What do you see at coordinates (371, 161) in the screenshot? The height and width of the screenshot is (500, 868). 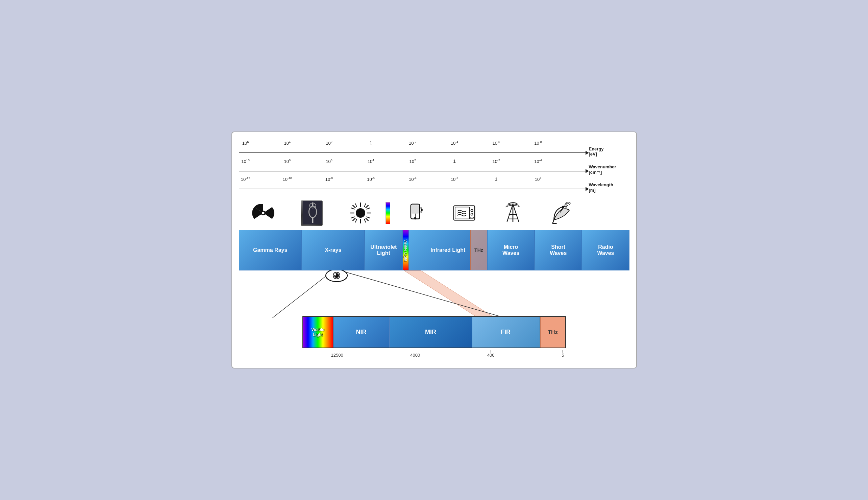 I see `wn-val-4: 104` at bounding box center [371, 161].